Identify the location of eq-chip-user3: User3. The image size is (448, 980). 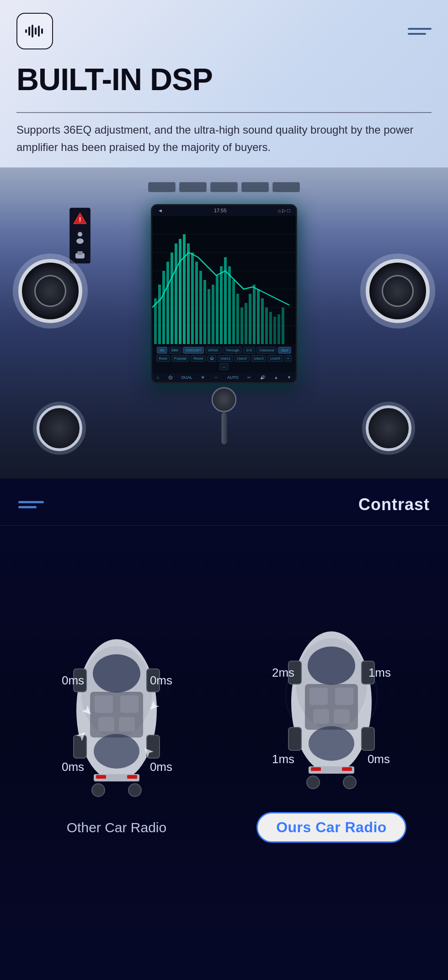
(259, 359).